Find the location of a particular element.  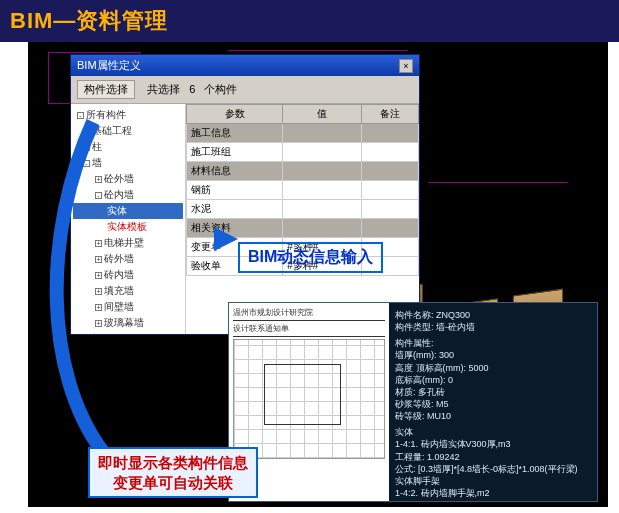

dialog-titlebar: BIM属性定义 × is located at coordinates (245, 66).